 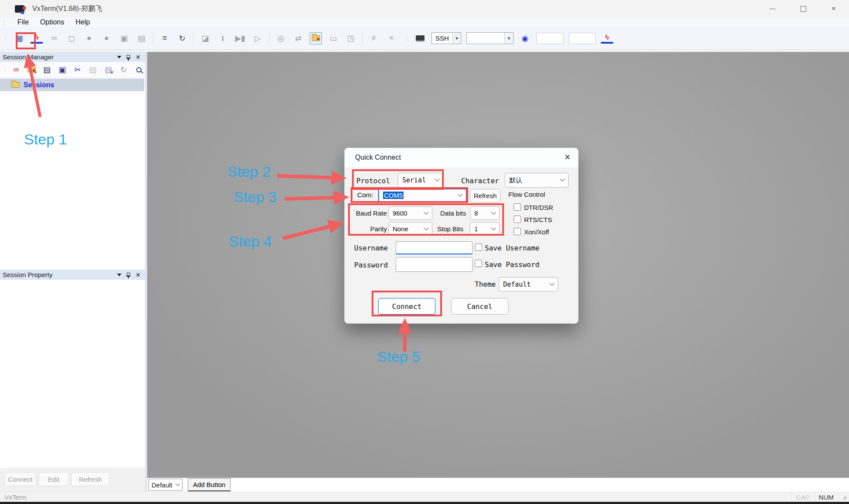 What do you see at coordinates (568, 157) in the screenshot?
I see `dialog-close-icon: ×` at bounding box center [568, 157].